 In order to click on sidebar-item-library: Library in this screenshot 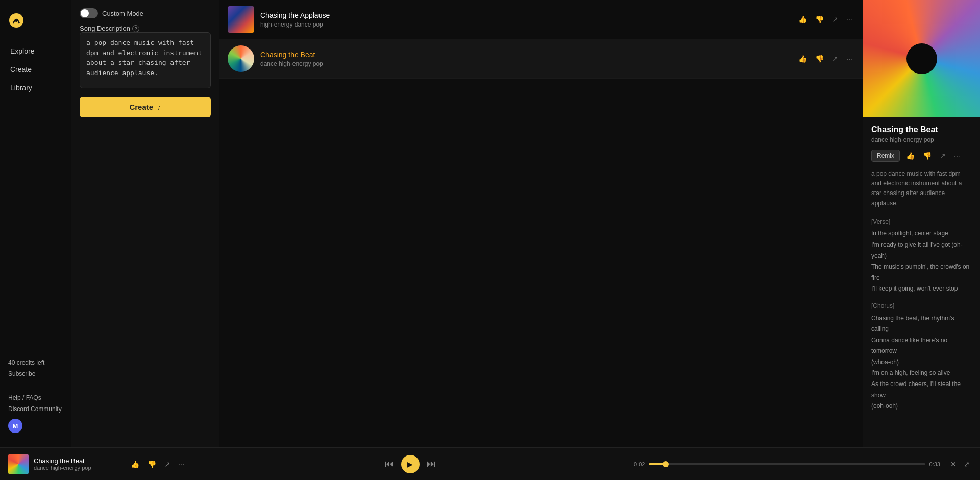, I will do `click(36, 88)`.